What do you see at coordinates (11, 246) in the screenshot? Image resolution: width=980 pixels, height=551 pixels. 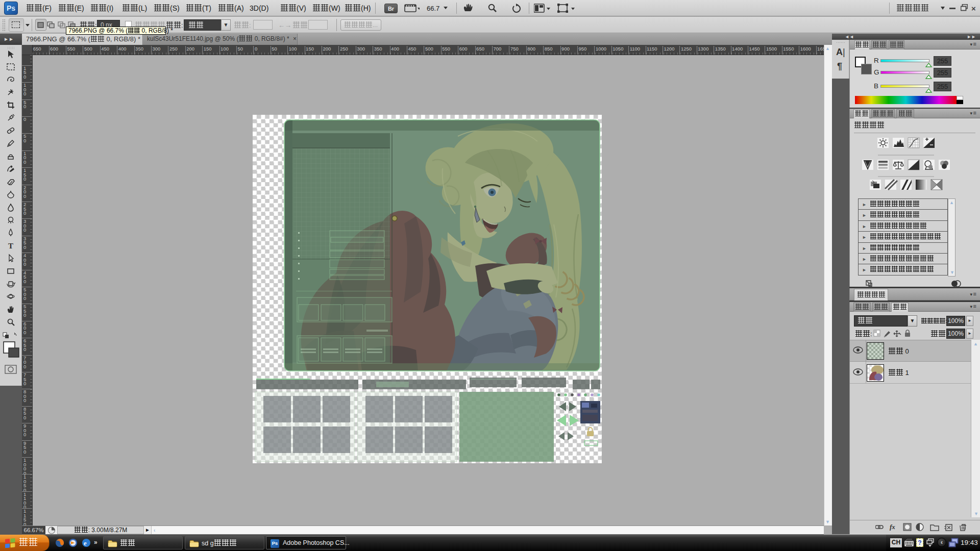 I see `svg-text: T` at bounding box center [11, 246].